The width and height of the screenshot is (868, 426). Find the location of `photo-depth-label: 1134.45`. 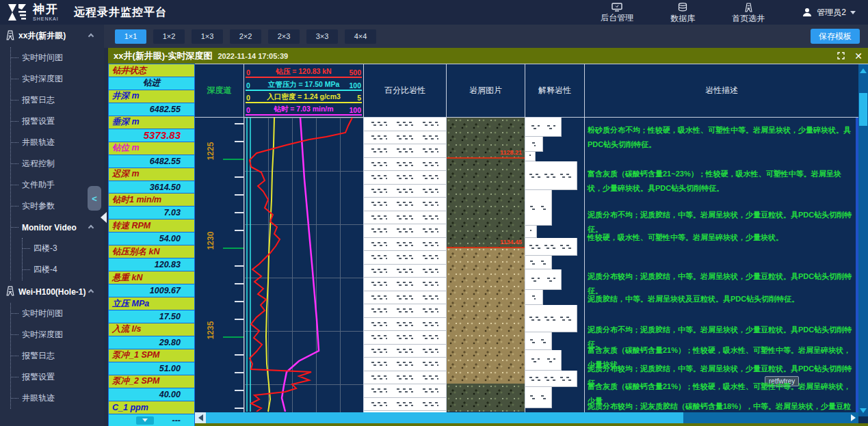

photo-depth-label: 1134.45 is located at coordinates (511, 242).